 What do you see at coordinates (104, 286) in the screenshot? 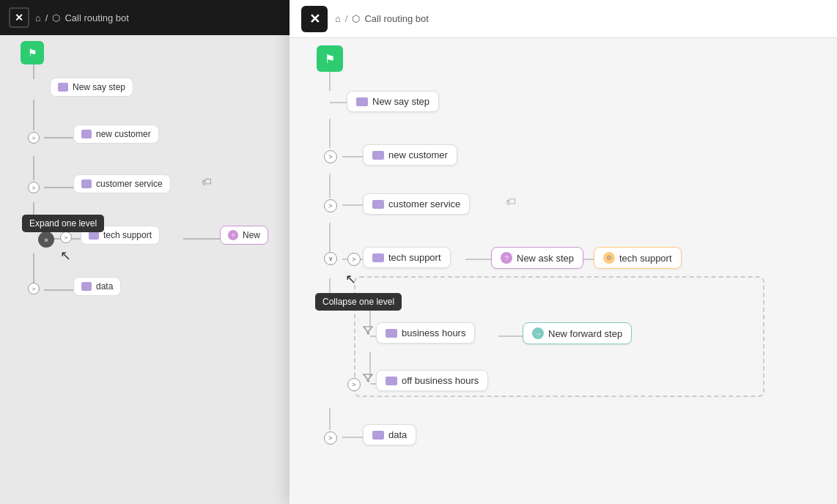
I see `left-data-label: data` at bounding box center [104, 286].